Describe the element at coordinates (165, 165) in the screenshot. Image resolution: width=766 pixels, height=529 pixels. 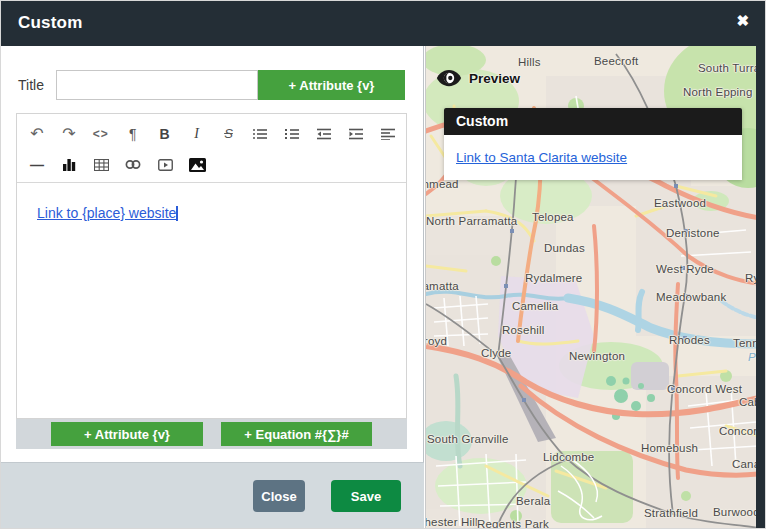
I see `video-icon` at that location.